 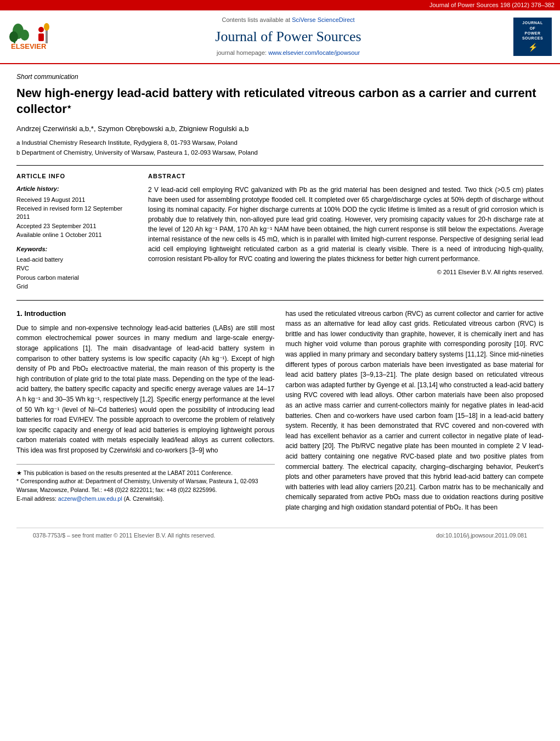 I want to click on sciverse-anchor: SciVerse ScienceDirect, so click(x=323, y=20).